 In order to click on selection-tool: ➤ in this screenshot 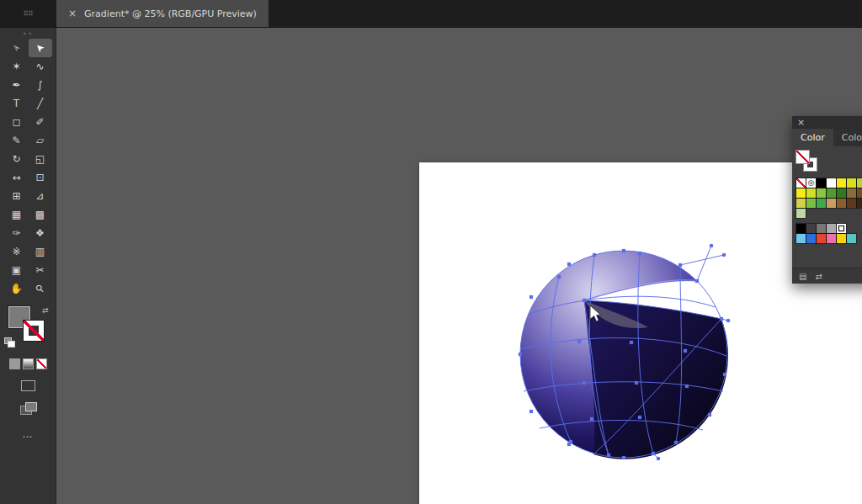, I will do `click(40, 48)`.